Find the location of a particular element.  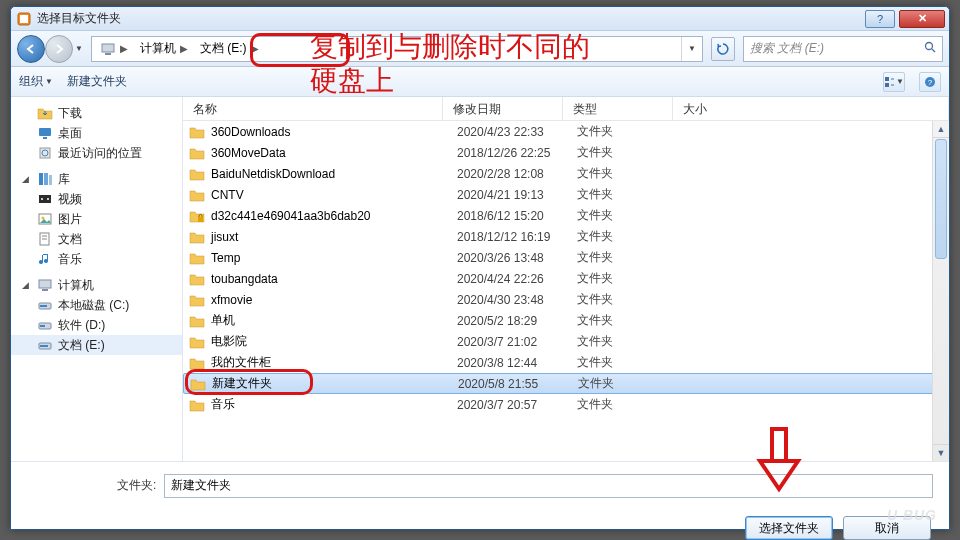

table-row: toubangdata2020/4/24 22:26文件夹 is located at coordinates (566, 278).